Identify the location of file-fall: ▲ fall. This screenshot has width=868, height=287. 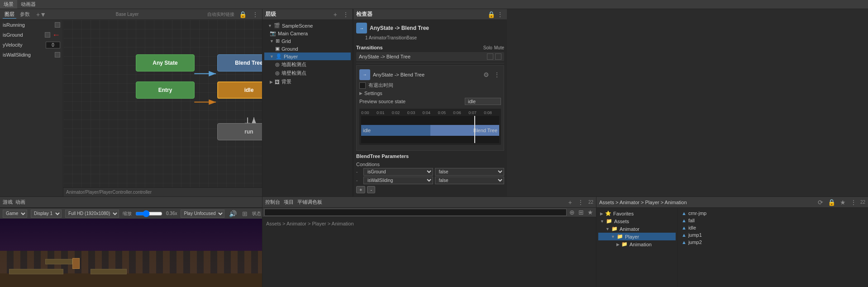
(773, 220).